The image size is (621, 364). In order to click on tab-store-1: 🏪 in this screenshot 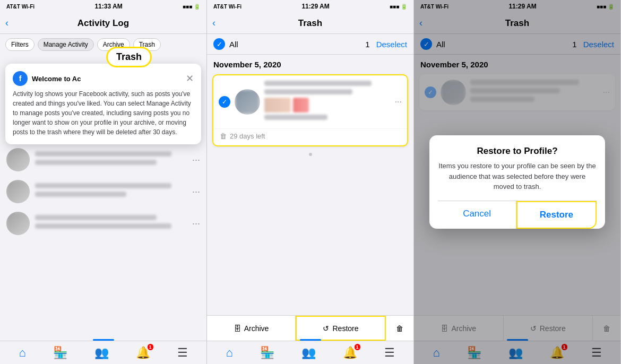, I will do `click(61, 353)`.